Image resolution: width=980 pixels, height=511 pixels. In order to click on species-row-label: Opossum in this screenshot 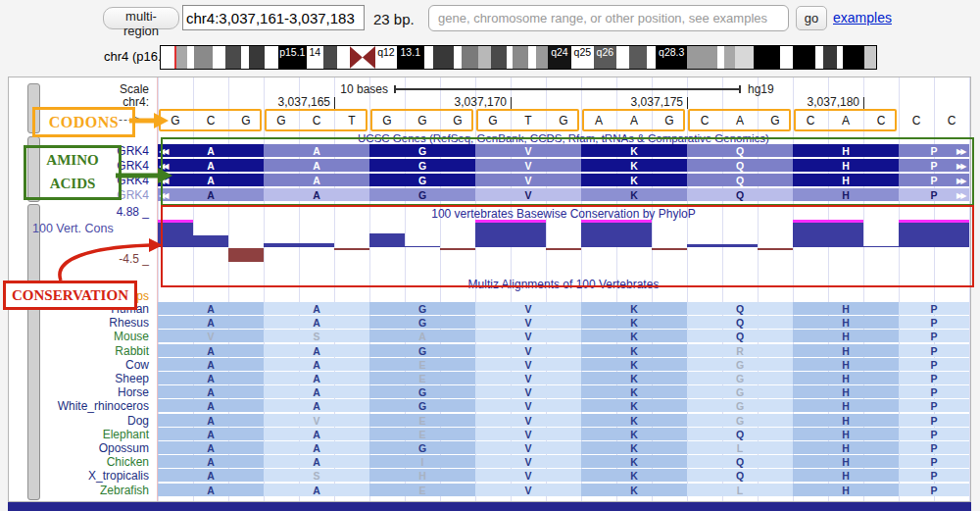, I will do `click(94, 448)`.